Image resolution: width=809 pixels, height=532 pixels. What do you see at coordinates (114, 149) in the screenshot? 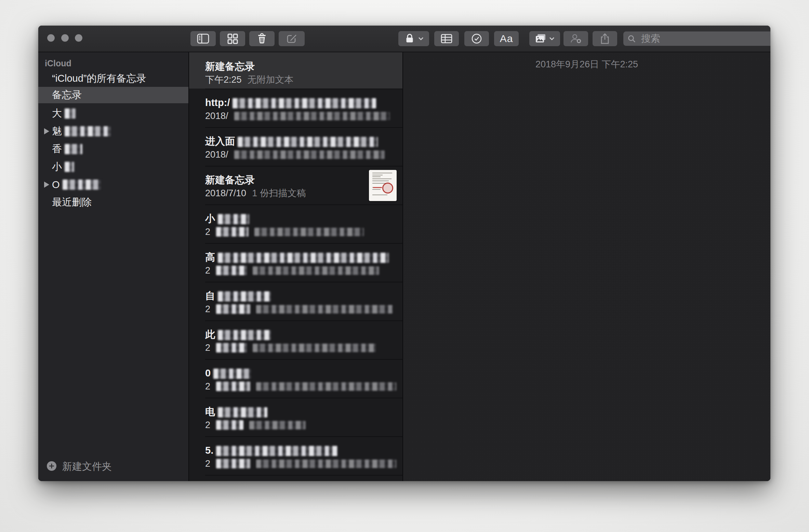
I see `sidebar-item: 香` at bounding box center [114, 149].